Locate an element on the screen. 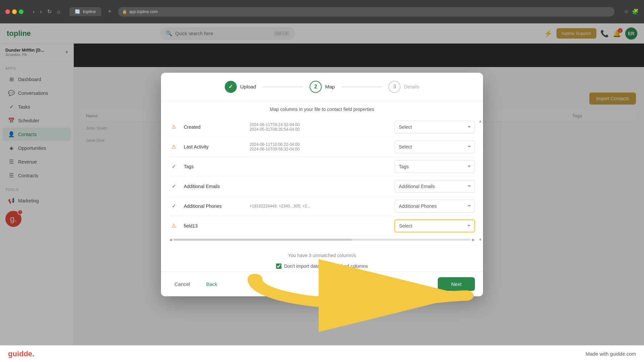  step-1-label: Upload is located at coordinates (248, 86).